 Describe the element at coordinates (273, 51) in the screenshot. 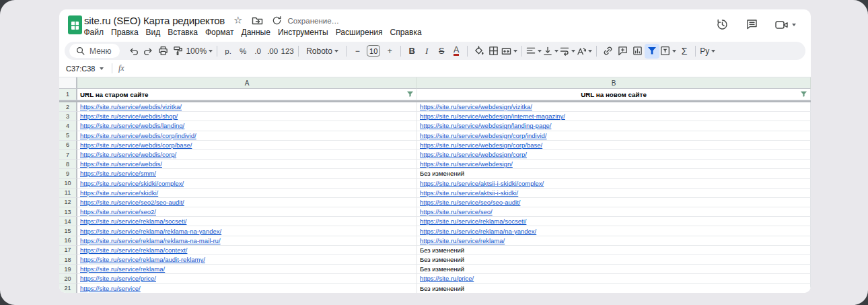

I see `increase-decimal-button: .00` at that location.